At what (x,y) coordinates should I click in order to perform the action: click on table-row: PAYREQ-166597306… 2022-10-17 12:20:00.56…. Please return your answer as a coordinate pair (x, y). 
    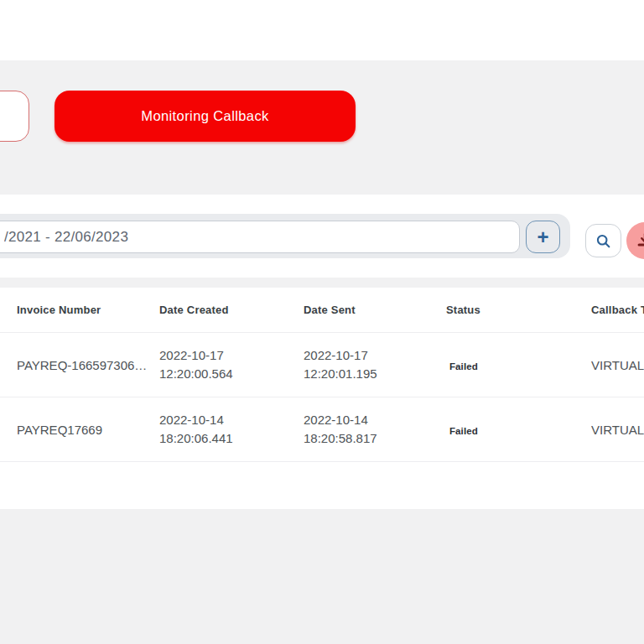
    Looking at the image, I should click on (322, 366).